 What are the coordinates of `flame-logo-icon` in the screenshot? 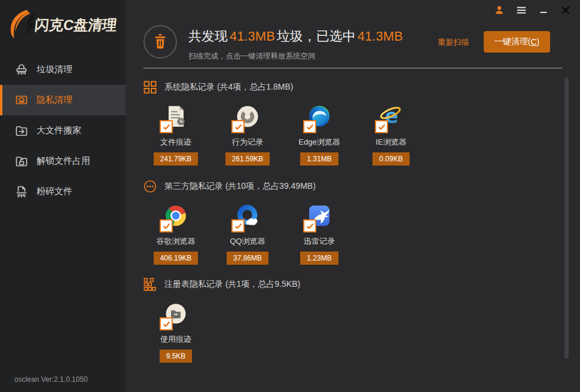 It's located at (23, 25).